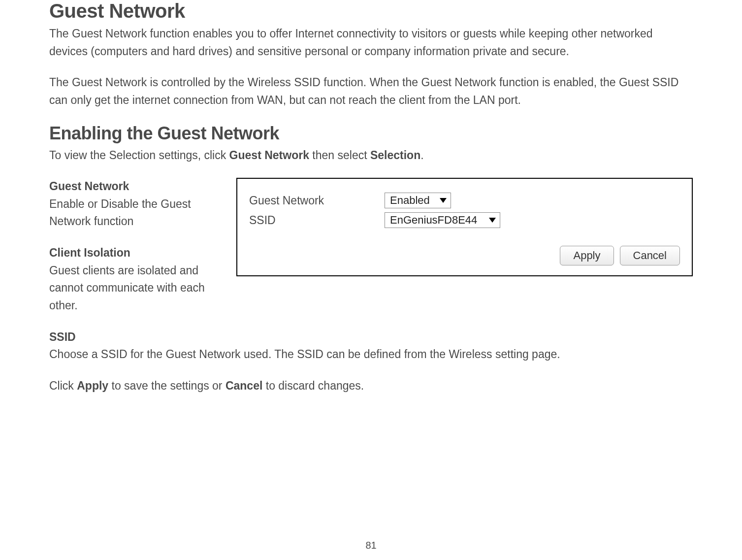 The height and width of the screenshot is (560, 742). What do you see at coordinates (139, 155) in the screenshot?
I see `subintro-pre: To view the Selection settings, click` at bounding box center [139, 155].